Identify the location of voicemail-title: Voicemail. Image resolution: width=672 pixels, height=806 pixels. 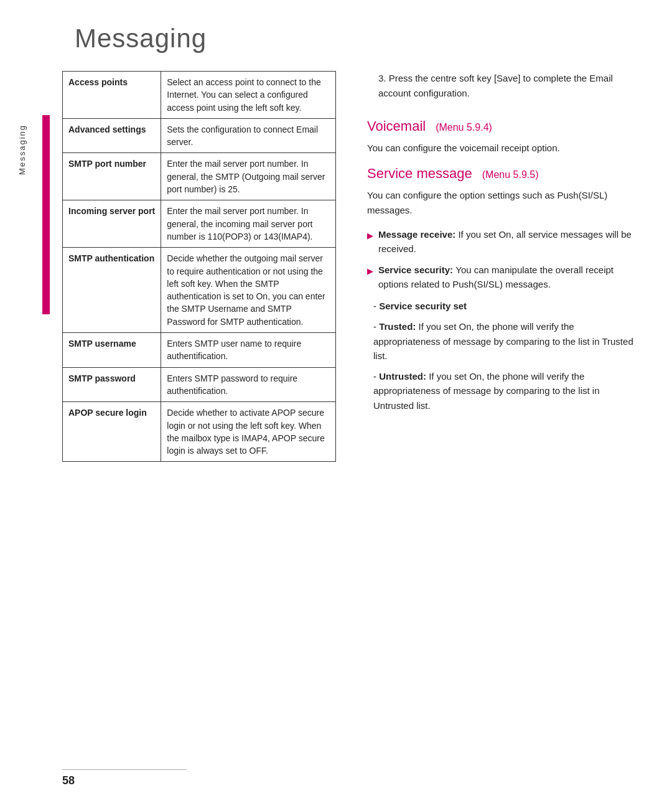
(396, 126).